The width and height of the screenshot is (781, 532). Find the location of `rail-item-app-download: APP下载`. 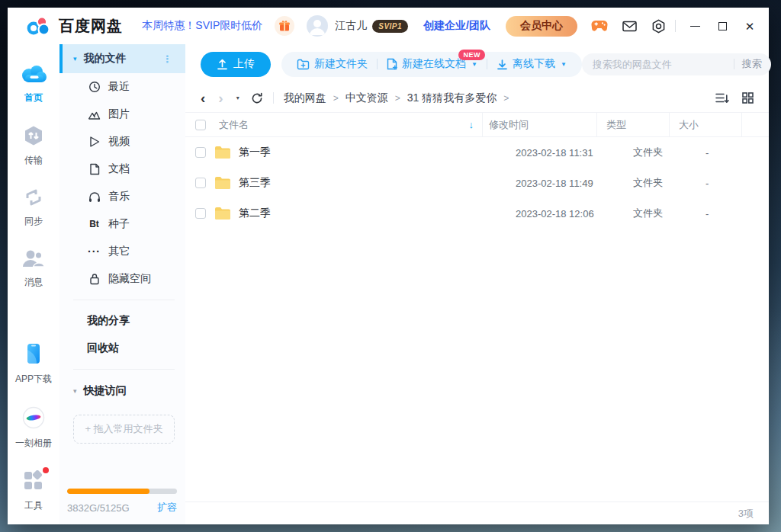

rail-item-app-download: APP下载 is located at coordinates (34, 364).